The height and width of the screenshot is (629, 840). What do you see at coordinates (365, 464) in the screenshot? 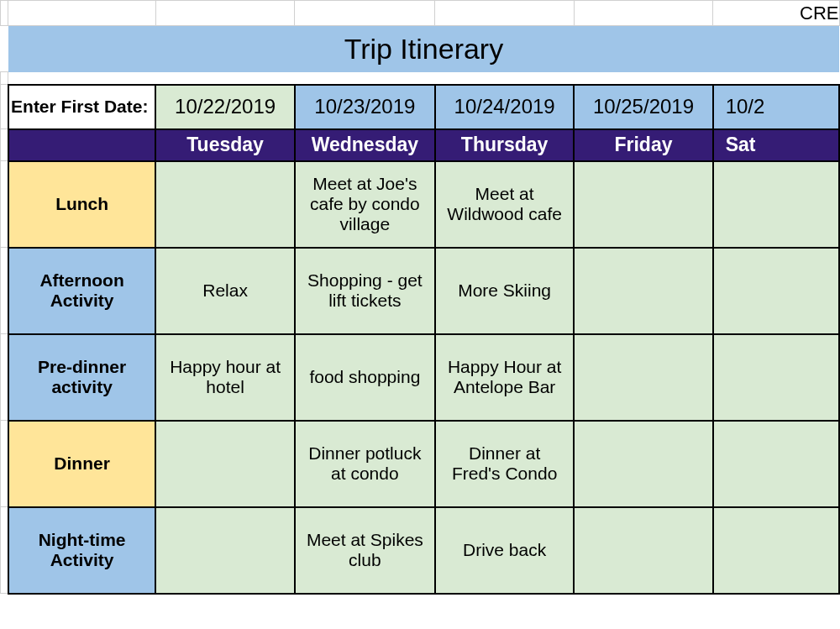
I see `cell-dinner-1: Dinner potluck at condo` at bounding box center [365, 464].